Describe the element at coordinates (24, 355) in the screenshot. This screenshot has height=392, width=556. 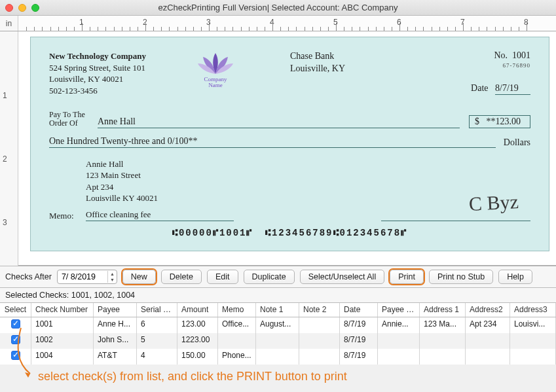
I see `annotation-arrow-icon` at that location.